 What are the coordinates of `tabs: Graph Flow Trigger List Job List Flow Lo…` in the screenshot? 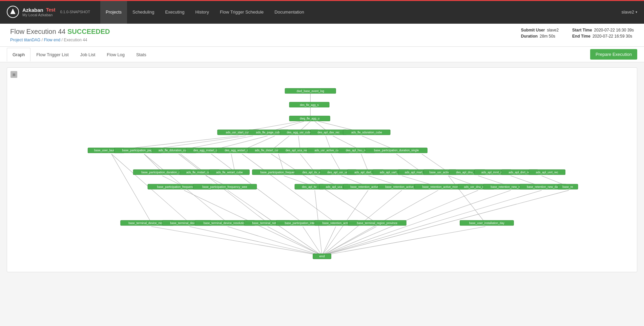 It's located at (79, 54).